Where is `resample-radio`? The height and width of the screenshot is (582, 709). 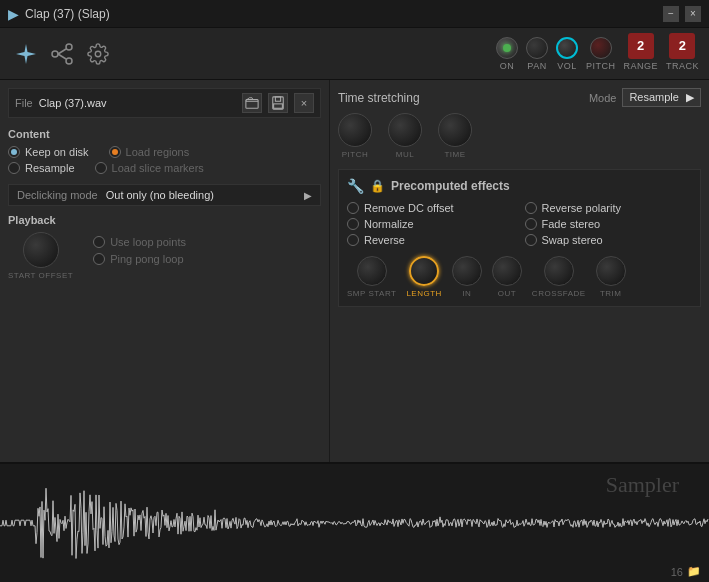
resample-radio is located at coordinates (14, 168).